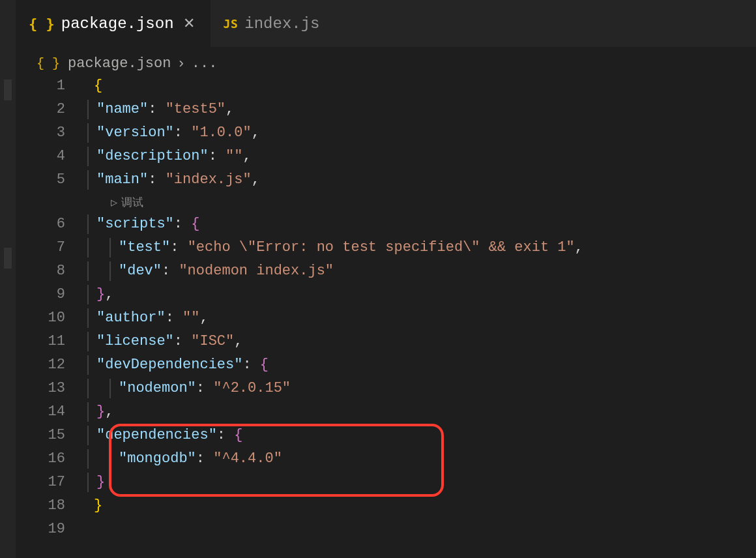 This screenshot has height=558, width=756. I want to click on tab-label: index.js, so click(282, 23).